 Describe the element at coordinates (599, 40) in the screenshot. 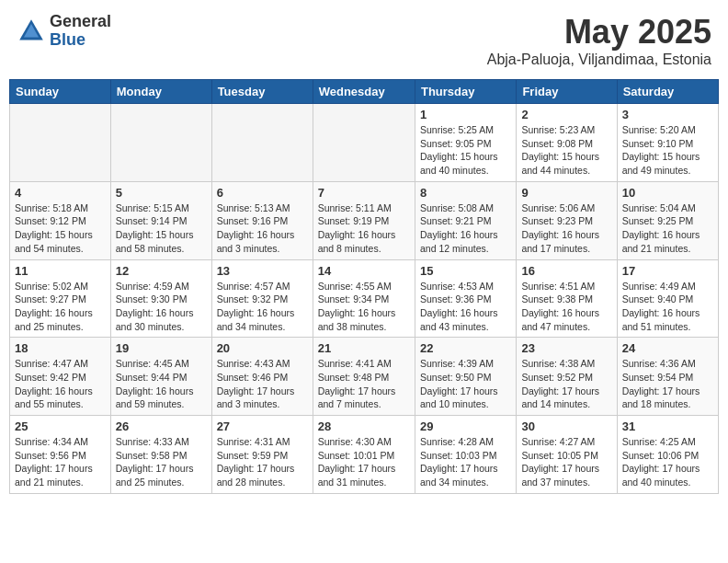

I see `title-block: May 2025 Abja-Paluoja, Viljandimaa, Esto…` at that location.